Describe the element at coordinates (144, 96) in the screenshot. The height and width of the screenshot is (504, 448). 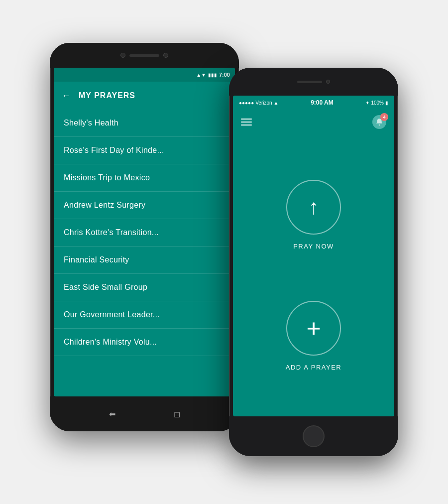
I see `android-app-header: ← MY PRAYERS` at that location.